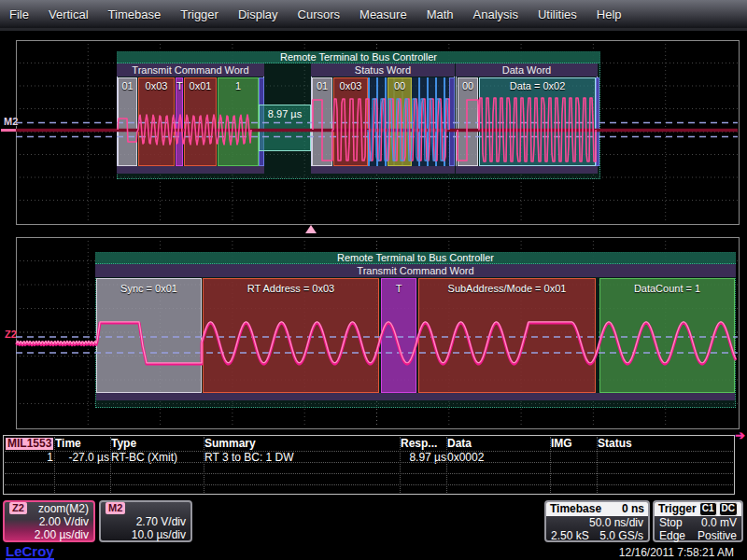  I want to click on lower-word-footer, so click(416, 397).